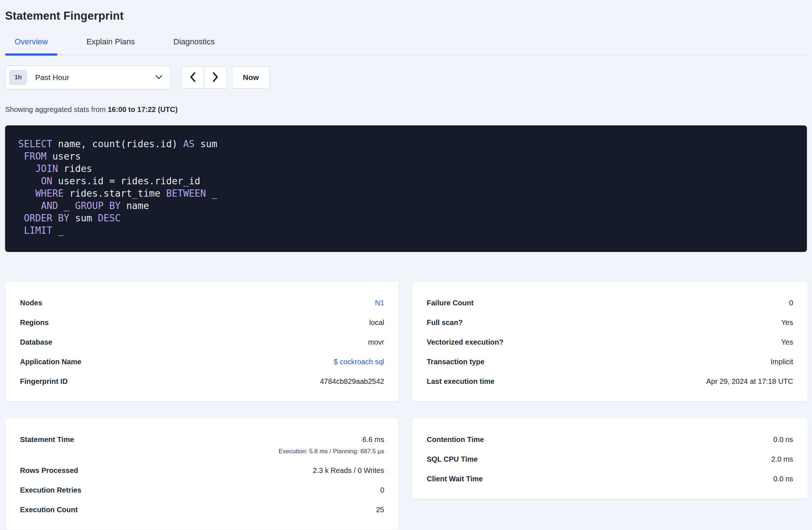  I want to click on page-title: Statement Fingerprint, so click(406, 16).